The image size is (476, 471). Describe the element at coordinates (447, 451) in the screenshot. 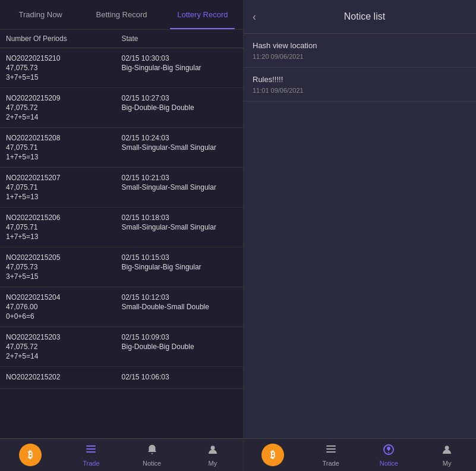

I see `my-icon-right` at that location.